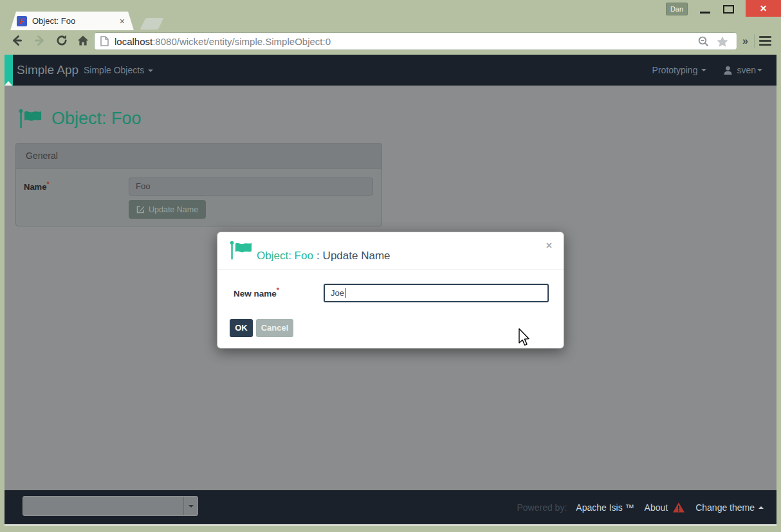 This screenshot has height=532, width=781. What do you see at coordinates (223, 41) in the screenshot?
I see `url-text: localhost:8080/wicket/entity/simple.Simp…` at bounding box center [223, 41].